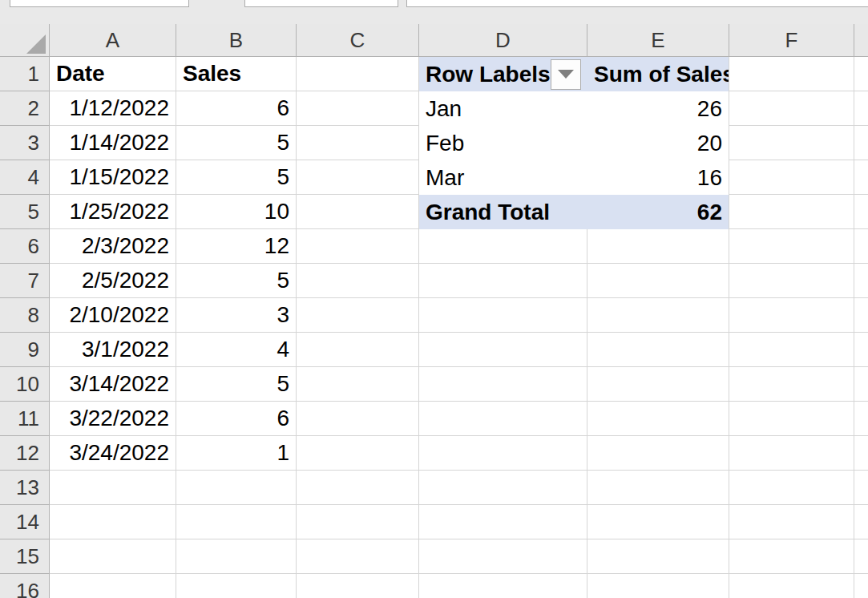  Describe the element at coordinates (25, 523) in the screenshot. I see `row-header-14: 14` at that location.